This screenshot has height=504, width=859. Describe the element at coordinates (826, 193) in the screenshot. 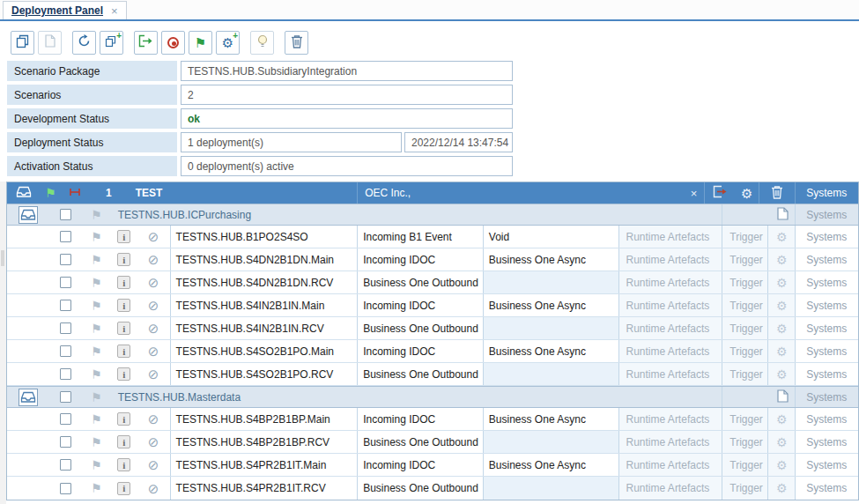

I see `systems-header-link: Systems` at that location.